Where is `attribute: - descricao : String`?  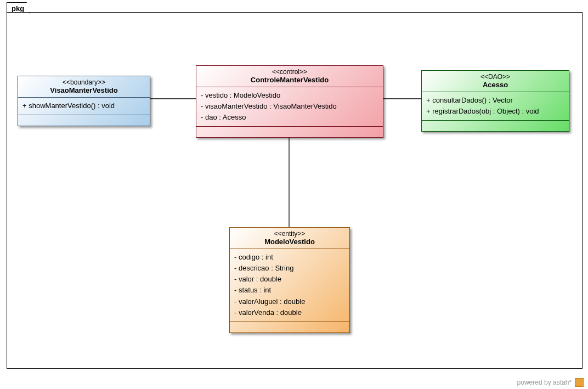 attribute: - descricao : String is located at coordinates (290, 268).